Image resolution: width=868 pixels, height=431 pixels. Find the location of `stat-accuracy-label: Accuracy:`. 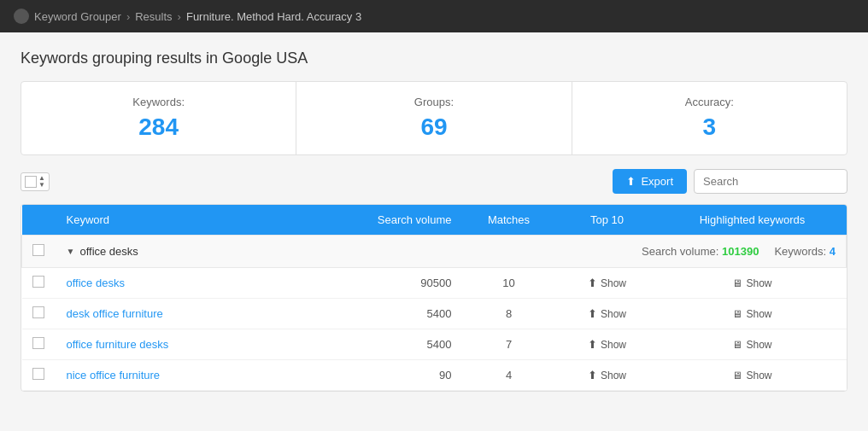

stat-accuracy-label: Accuracy: is located at coordinates (709, 102).